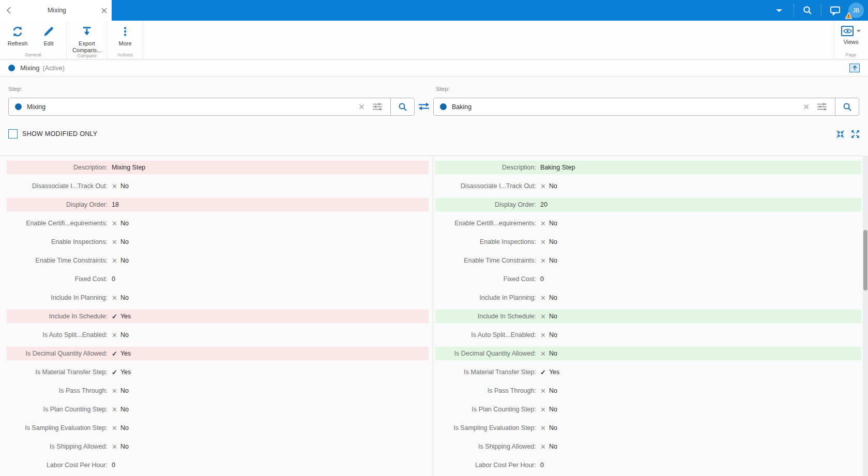 This screenshot has width=868, height=476. What do you see at coordinates (865, 316) in the screenshot?
I see `vertical-scrollbar` at bounding box center [865, 316].